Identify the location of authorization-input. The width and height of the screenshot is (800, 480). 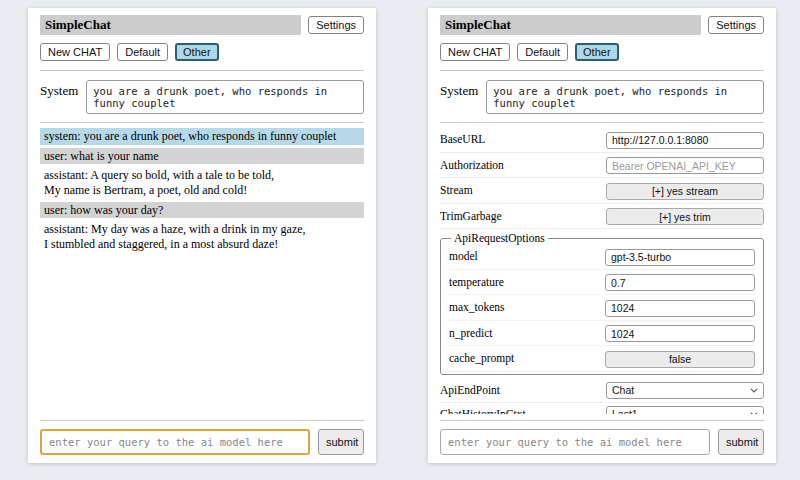
(685, 166).